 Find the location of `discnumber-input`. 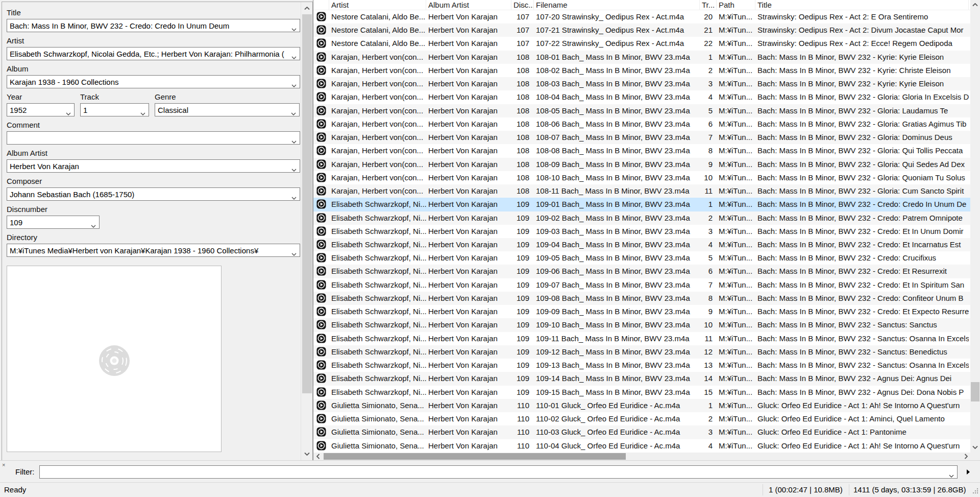

discnumber-input is located at coordinates (53, 222).